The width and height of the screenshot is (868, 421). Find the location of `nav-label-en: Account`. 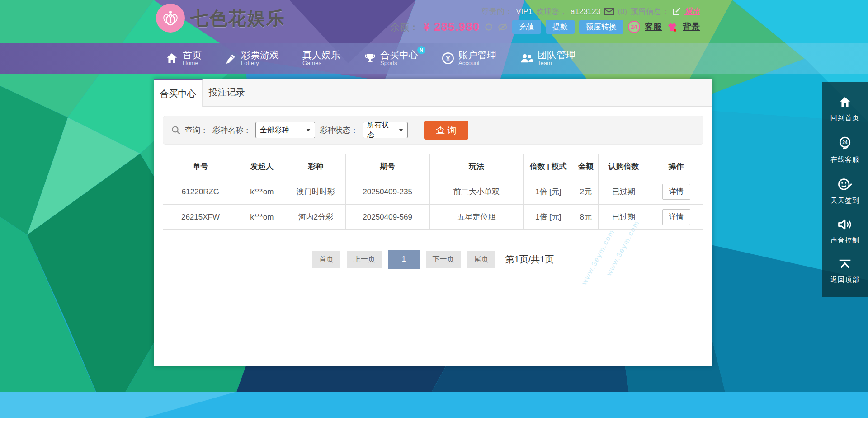

nav-label-en: Account is located at coordinates (477, 63).